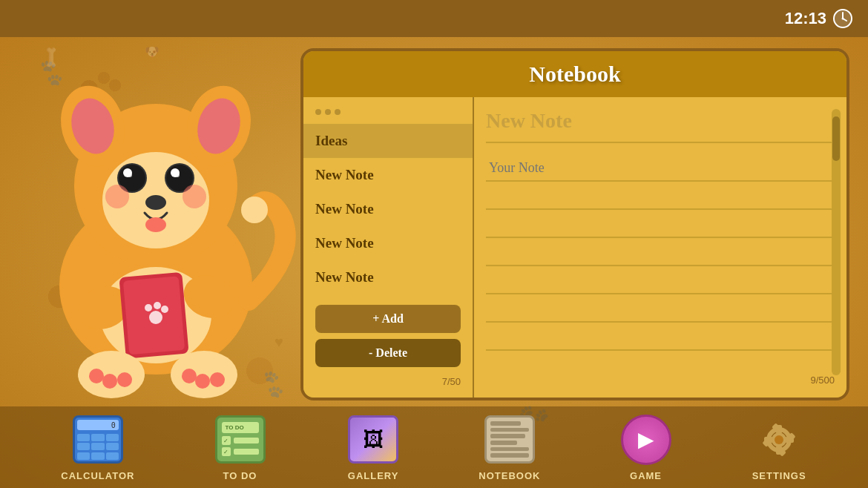  I want to click on note-list: Ideas New Note New Note New Note New Not…, so click(388, 211).